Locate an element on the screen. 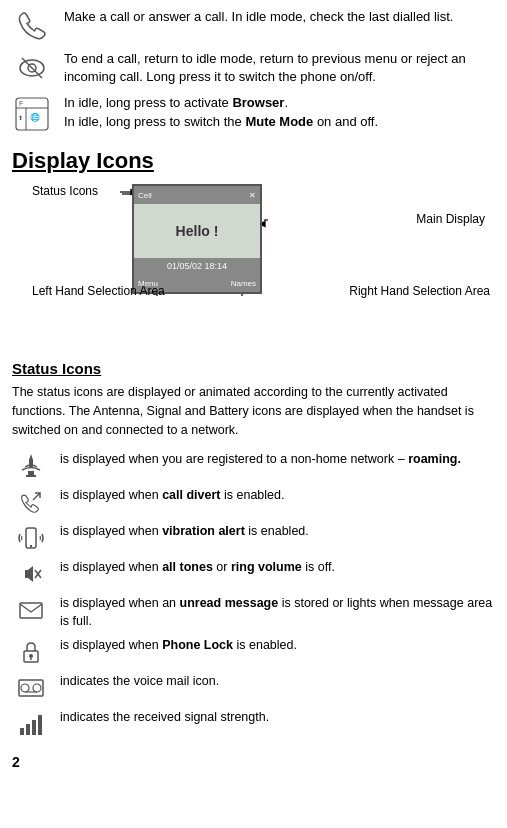  status-icons-description: The status icons are displayed or animat… is located at coordinates (254, 411).